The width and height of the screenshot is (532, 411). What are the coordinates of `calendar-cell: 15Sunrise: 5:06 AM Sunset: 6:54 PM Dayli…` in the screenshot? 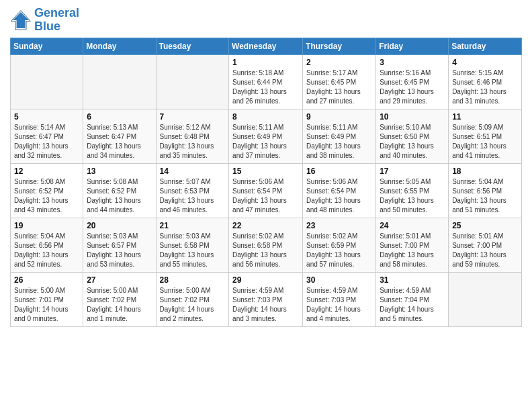 It's located at (266, 191).